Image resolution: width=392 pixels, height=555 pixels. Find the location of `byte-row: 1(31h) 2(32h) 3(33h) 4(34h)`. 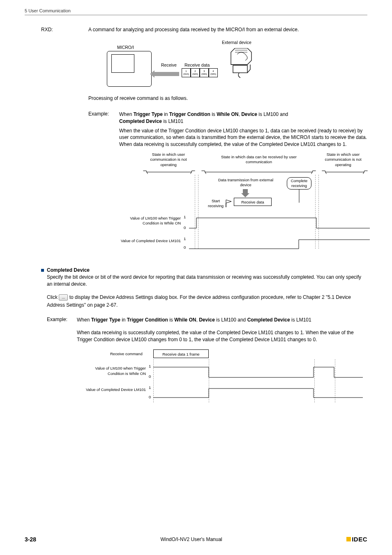

byte-row: 1(31h) 2(32h) 3(33h) 4(34h) is located at coordinates (200, 73).